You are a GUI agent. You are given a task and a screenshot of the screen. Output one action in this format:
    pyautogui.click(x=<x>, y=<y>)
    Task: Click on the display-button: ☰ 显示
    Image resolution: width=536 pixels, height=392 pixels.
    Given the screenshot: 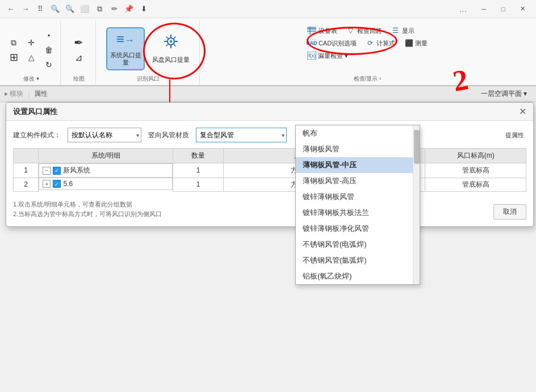 What is the action you would take?
    pyautogui.click(x=403, y=31)
    